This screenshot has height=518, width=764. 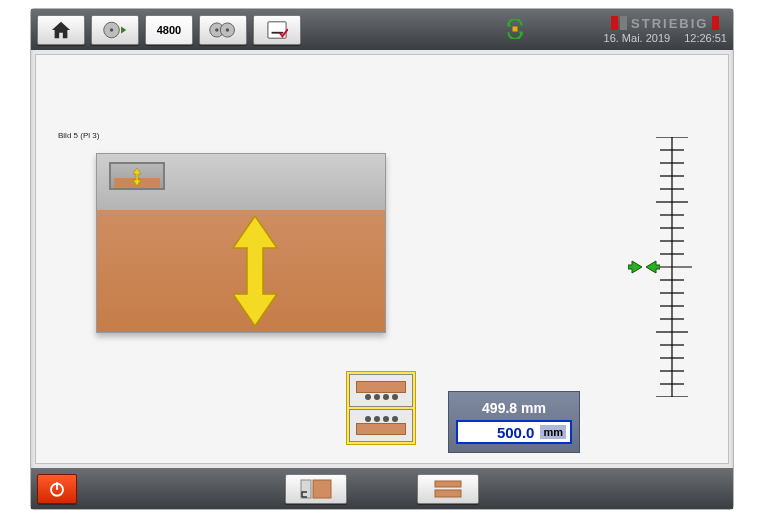 What do you see at coordinates (382, 488) in the screenshot?
I see `bottom-toolbar` at bounding box center [382, 488].